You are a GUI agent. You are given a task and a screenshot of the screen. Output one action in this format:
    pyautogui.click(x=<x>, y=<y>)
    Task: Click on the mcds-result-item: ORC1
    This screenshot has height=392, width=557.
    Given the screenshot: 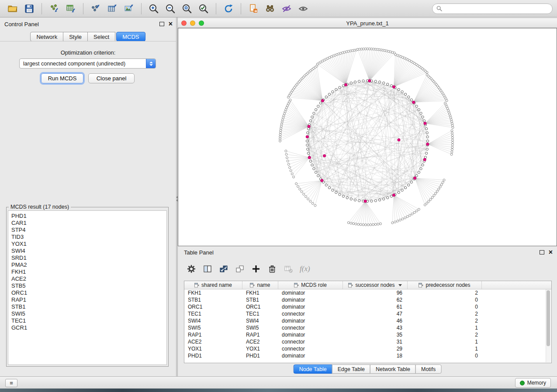 What is the action you would take?
    pyautogui.click(x=89, y=293)
    